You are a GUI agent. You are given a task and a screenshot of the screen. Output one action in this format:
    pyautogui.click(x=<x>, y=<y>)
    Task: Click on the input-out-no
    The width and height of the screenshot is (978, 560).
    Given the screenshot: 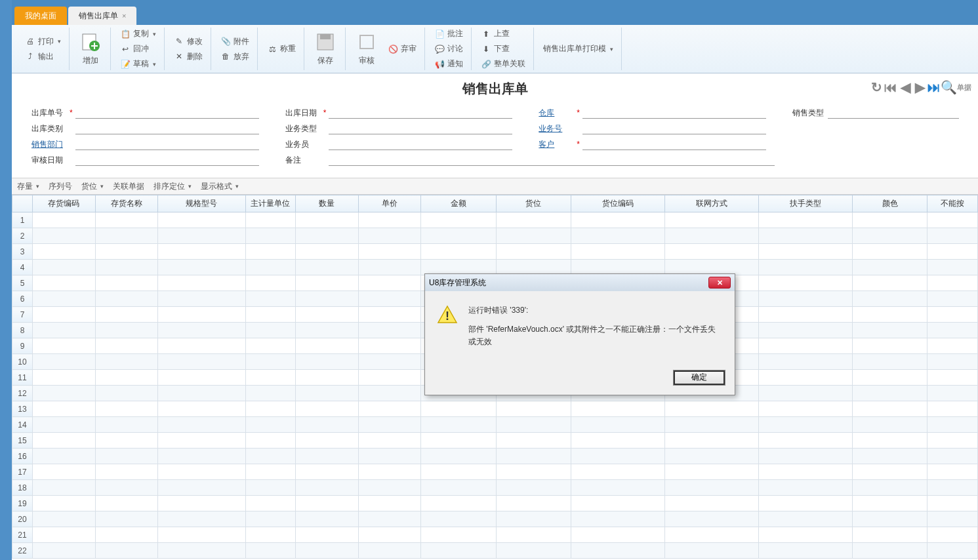 What is the action you would take?
    pyautogui.click(x=167, y=113)
    